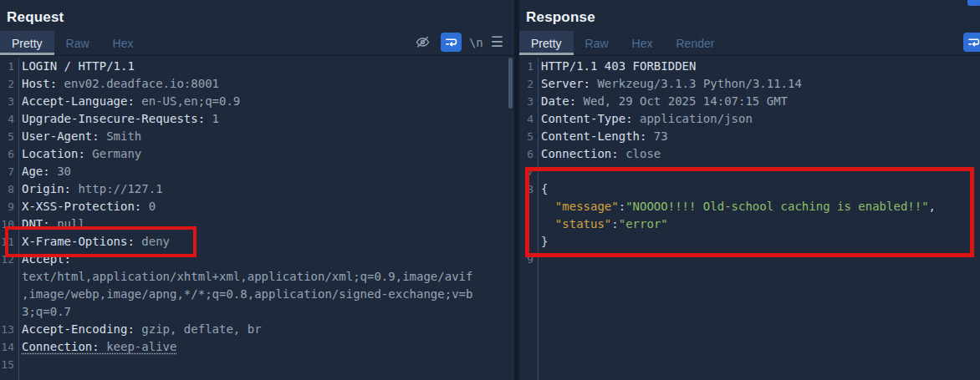 Image resolution: width=980 pixels, height=380 pixels. Describe the element at coordinates (749, 172) in the screenshot. I see `code-line: 7` at that location.